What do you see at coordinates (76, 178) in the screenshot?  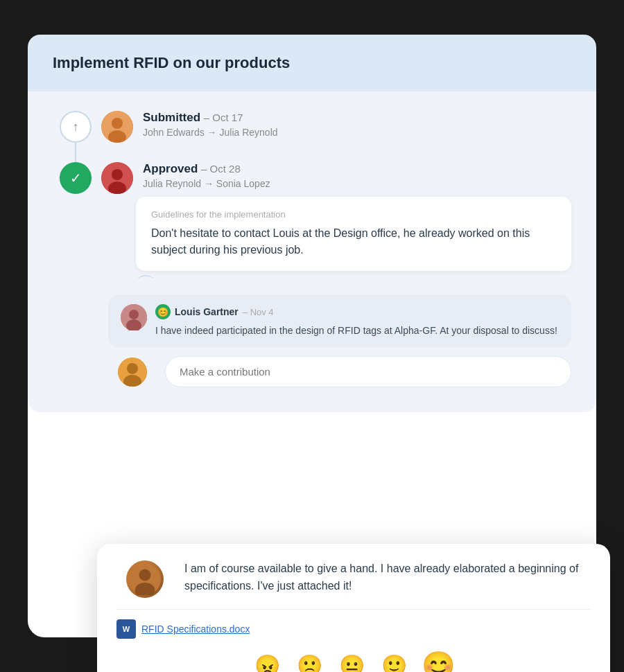 I see `check-icon: ✓` at bounding box center [76, 178].